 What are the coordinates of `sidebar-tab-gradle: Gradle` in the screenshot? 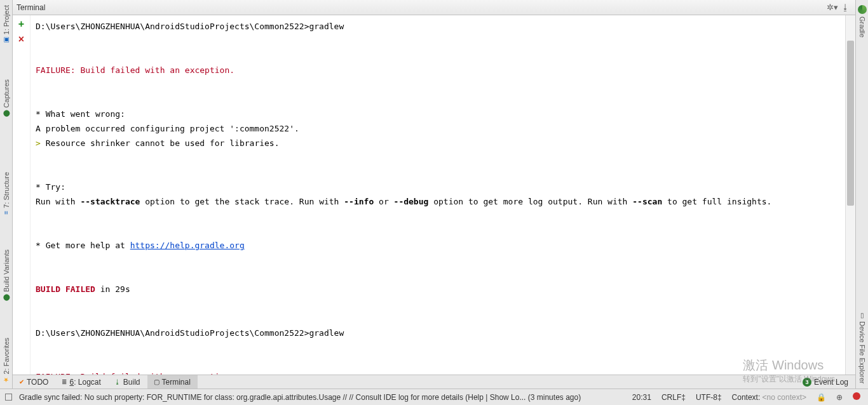 It's located at (862, 22).